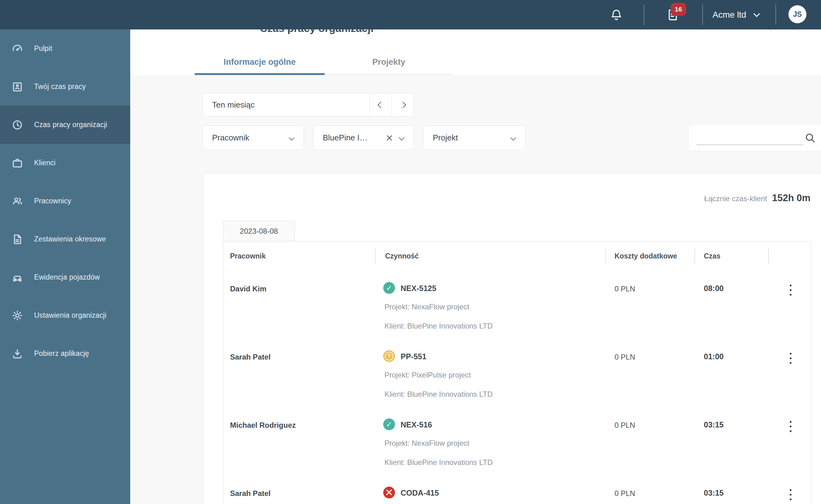  What do you see at coordinates (729, 15) in the screenshot?
I see `company-name: Acme ltd` at bounding box center [729, 15].